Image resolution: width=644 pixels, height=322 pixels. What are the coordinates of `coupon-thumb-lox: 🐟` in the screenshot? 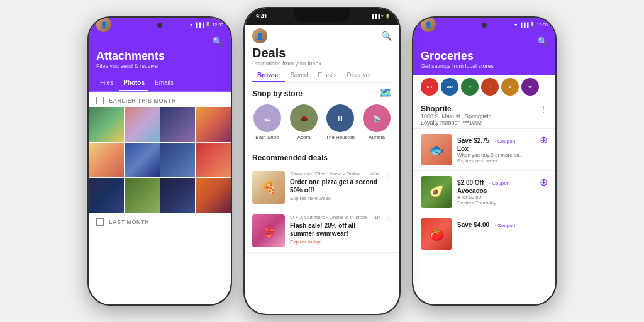 It's located at (436, 150).